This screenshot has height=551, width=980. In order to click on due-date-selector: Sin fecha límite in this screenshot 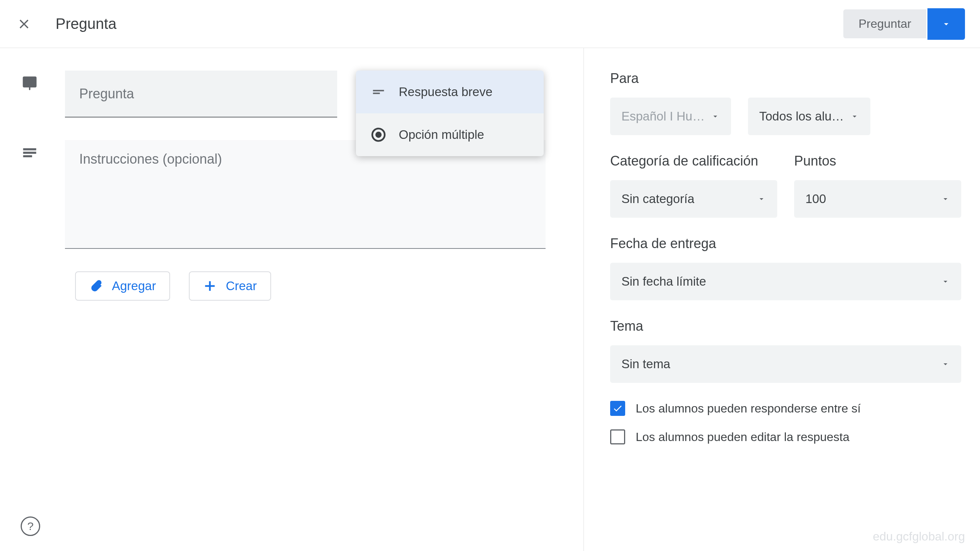, I will do `click(786, 281)`.